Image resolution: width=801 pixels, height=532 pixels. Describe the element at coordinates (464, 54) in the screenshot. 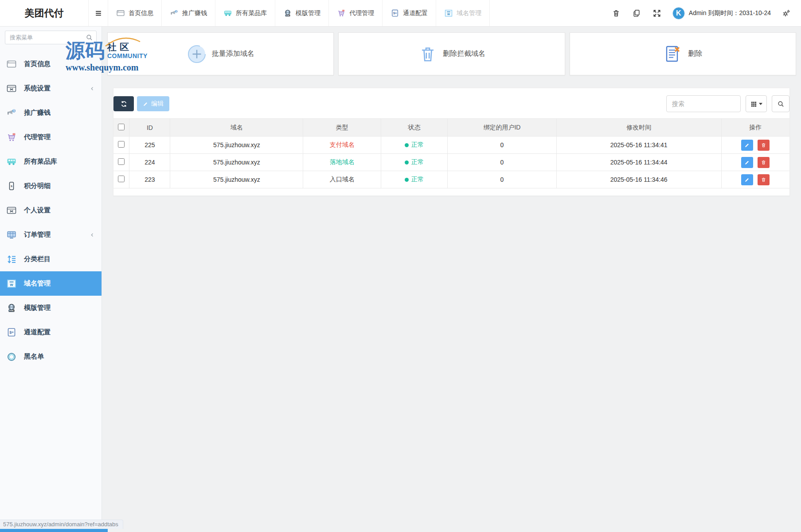

I see `card-label: 删除拦截域名` at that location.